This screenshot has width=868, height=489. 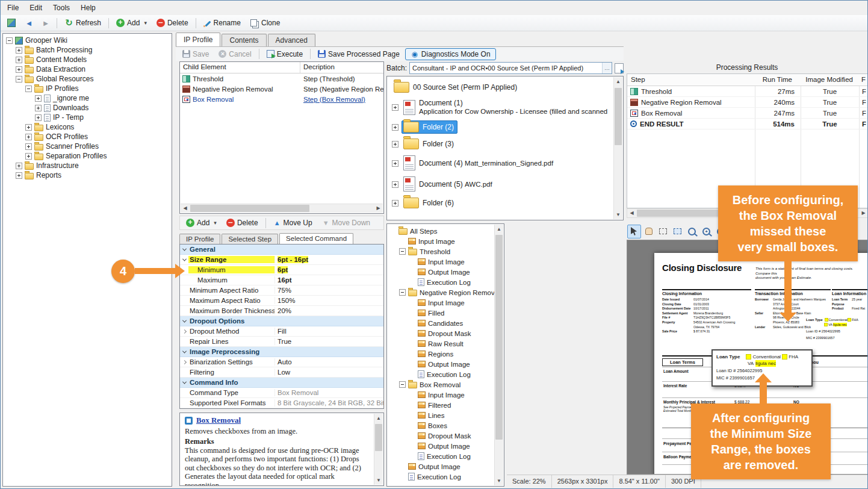 What do you see at coordinates (282, 270) in the screenshot?
I see `property-row: Minimum 6pt` at bounding box center [282, 270].